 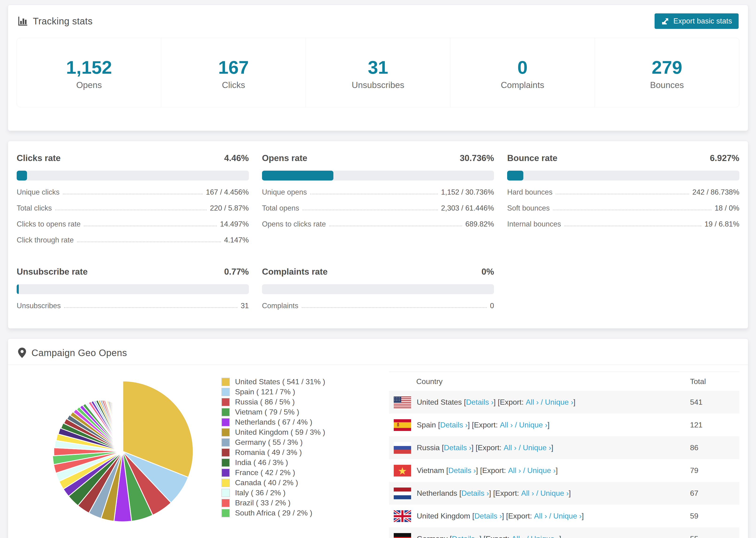 What do you see at coordinates (477, 158) in the screenshot?
I see `rate-value: 30.736%` at bounding box center [477, 158].